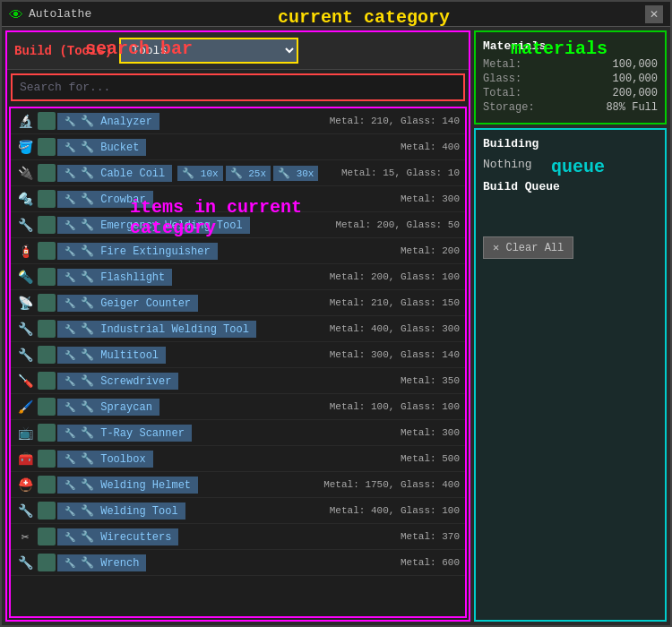 The height and width of the screenshot is (627, 672). I want to click on list-item-analyzer: 🔬🔧 AnalyzerMetal: 210, Glass: 140, so click(238, 122).